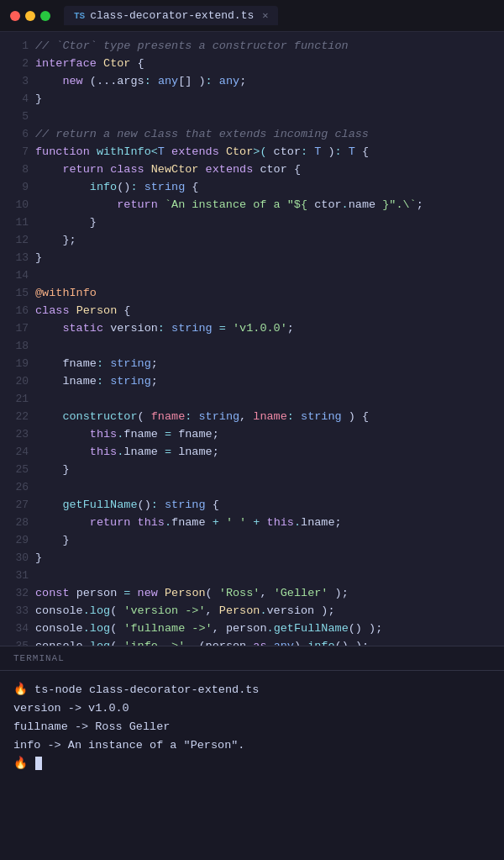  I want to click on titlebar: TS class-decorator-extend.ts ✕, so click(252, 16).